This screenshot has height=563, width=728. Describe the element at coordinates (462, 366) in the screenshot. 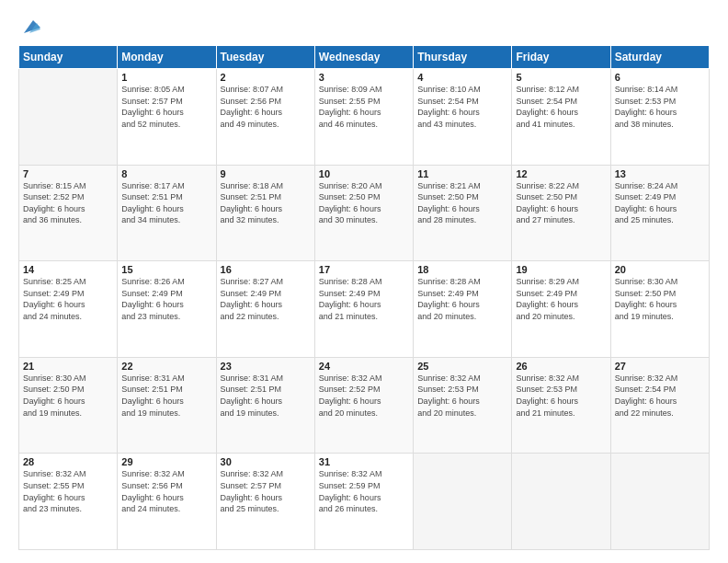

I see `day-number: 25` at that location.